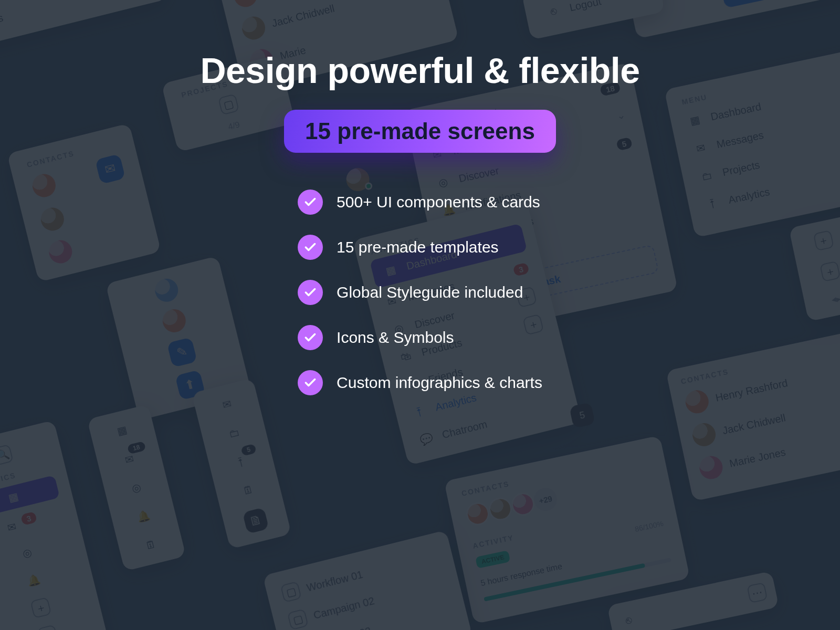 The height and width of the screenshot is (630, 840). What do you see at coordinates (420, 383) in the screenshot?
I see `feature-item: Custom infographics & charts` at bounding box center [420, 383].